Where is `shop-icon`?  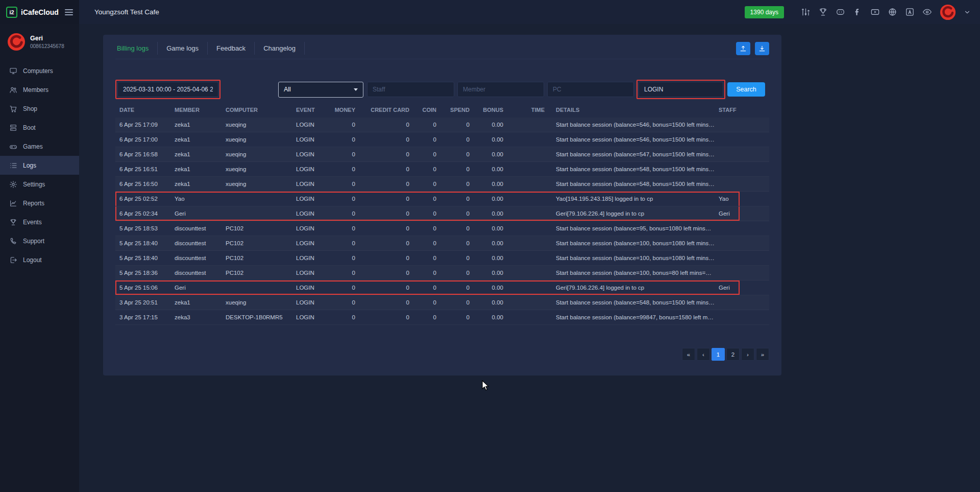 shop-icon is located at coordinates (13, 109).